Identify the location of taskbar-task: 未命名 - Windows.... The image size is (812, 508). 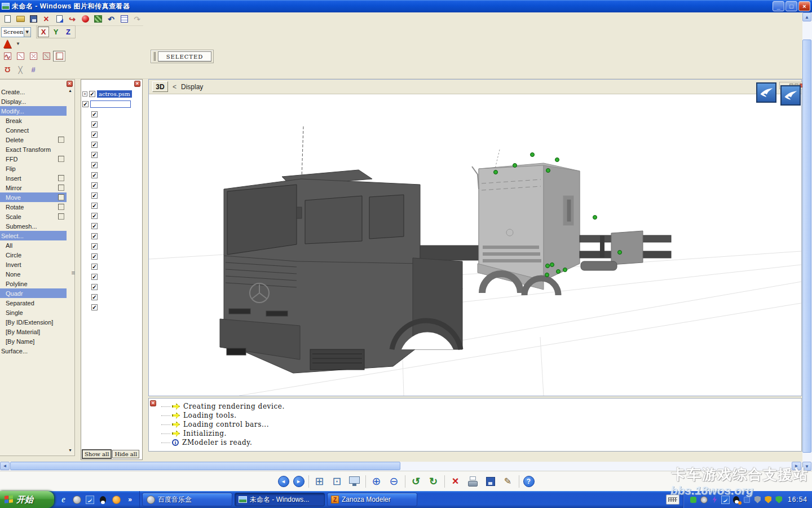
(280, 500).